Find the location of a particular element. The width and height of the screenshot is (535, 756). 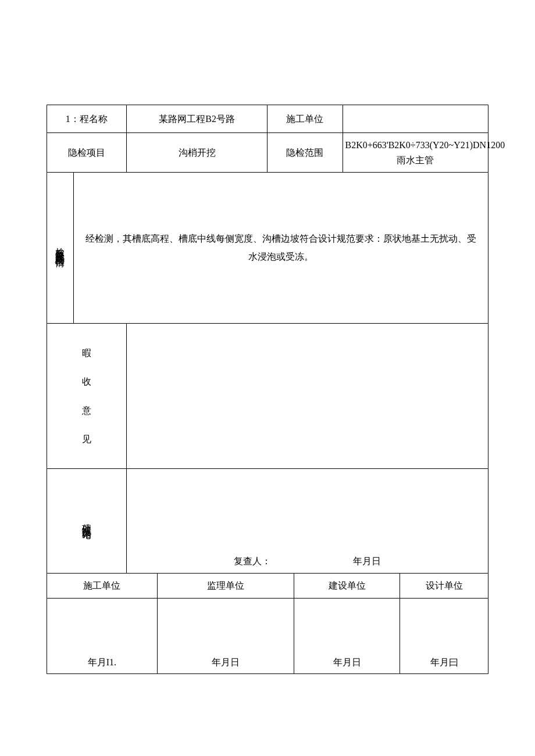

inspection-side-label: 检容及查况院内及检情 is located at coordinates (60, 248).